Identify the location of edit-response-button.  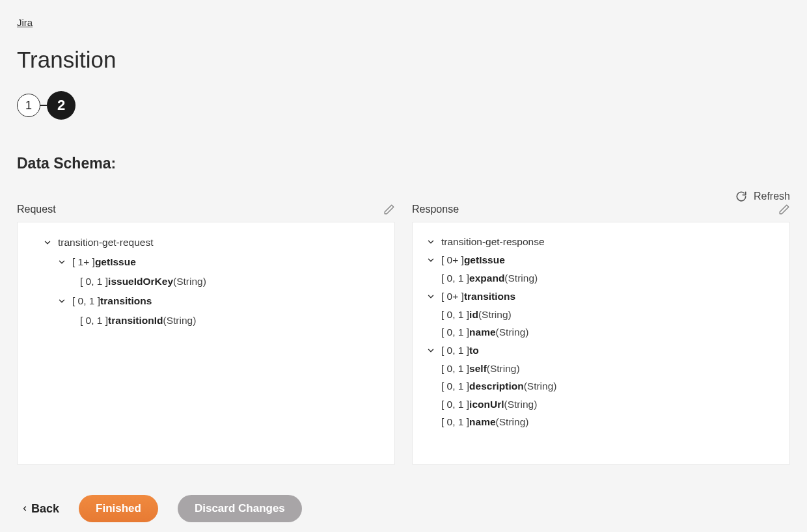
(784, 209).